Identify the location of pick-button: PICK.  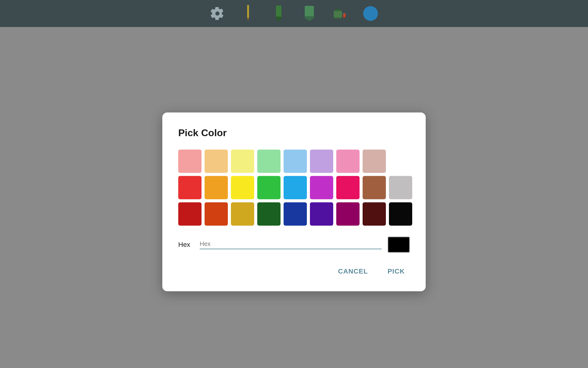
(396, 271).